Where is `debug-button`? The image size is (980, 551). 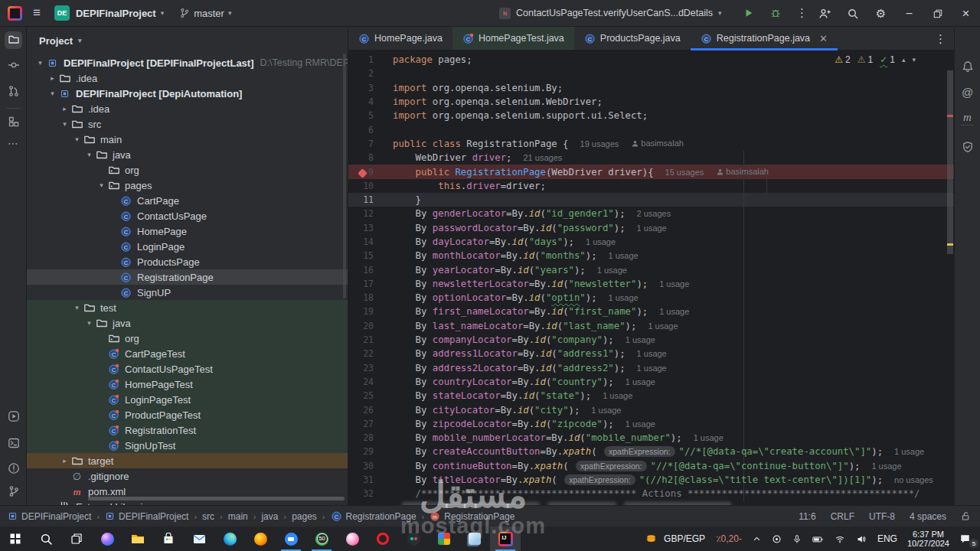
debug-button is located at coordinates (776, 13).